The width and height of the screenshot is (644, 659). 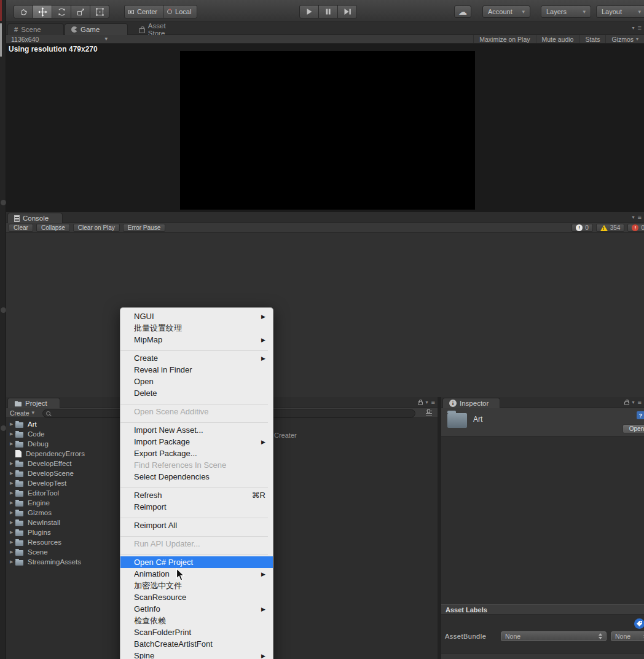 I want to click on error-count-toggle: ! 0, so click(x=635, y=227).